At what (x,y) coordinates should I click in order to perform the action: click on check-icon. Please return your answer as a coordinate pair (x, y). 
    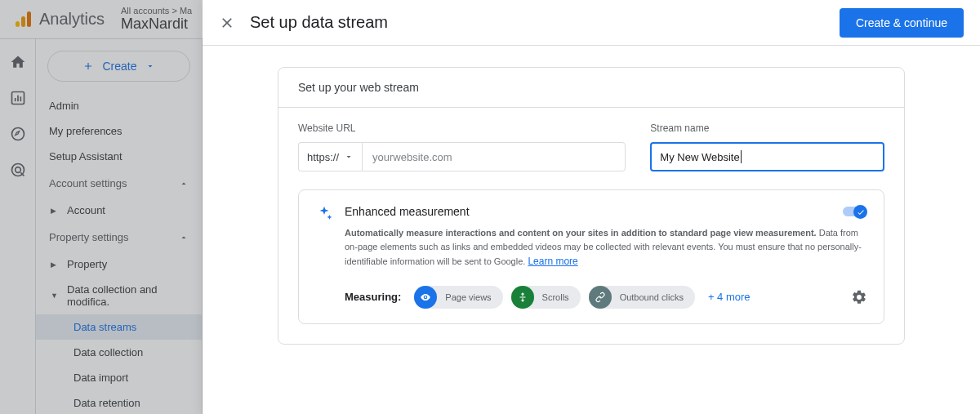
    Looking at the image, I should click on (861, 212).